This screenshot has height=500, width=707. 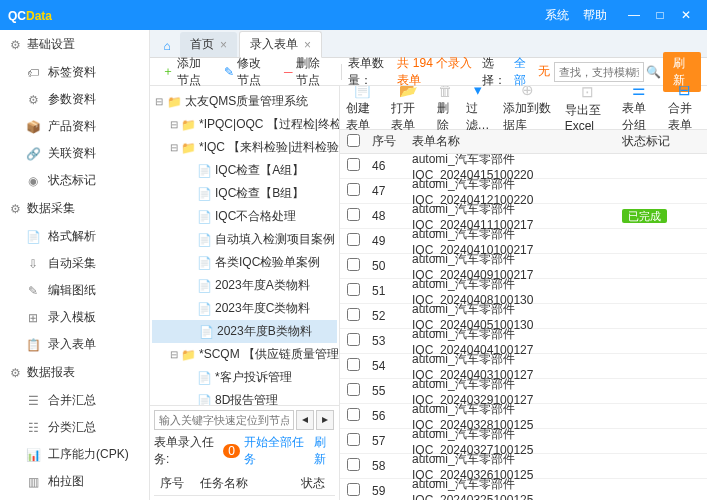 What do you see at coordinates (557, 16) in the screenshot?
I see `menu-system: 系统` at bounding box center [557, 16].